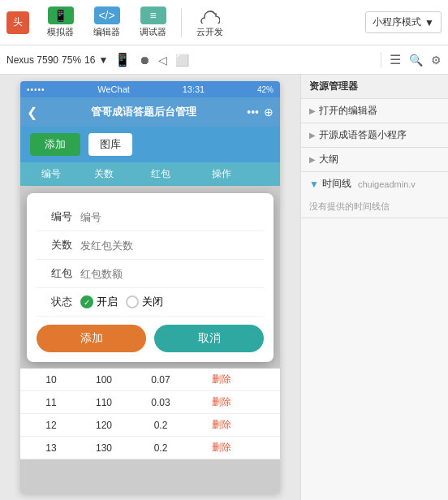  I want to click on modal-row-id: 编号, so click(150, 218).